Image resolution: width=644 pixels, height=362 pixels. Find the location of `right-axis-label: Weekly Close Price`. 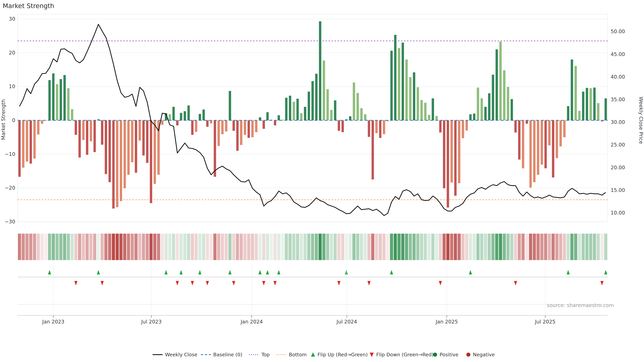

right-axis-label: Weekly Close Price is located at coordinates (641, 120).